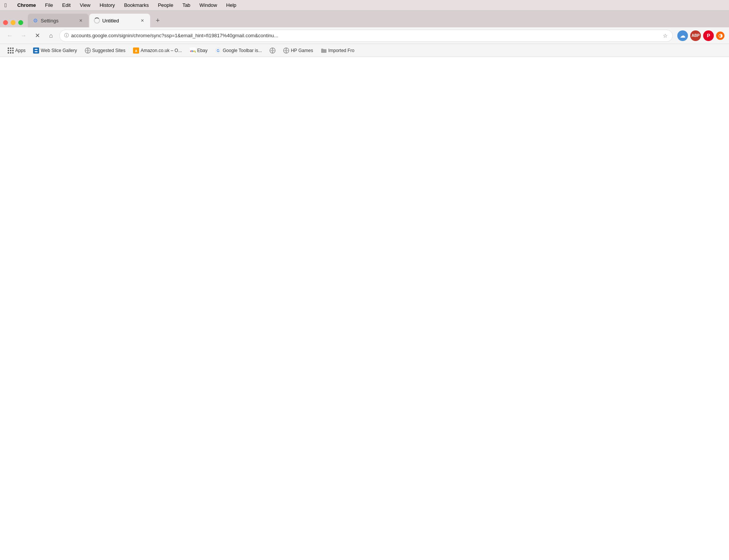  Describe the element at coordinates (186, 5) in the screenshot. I see `menu-tab: Tab` at that location.